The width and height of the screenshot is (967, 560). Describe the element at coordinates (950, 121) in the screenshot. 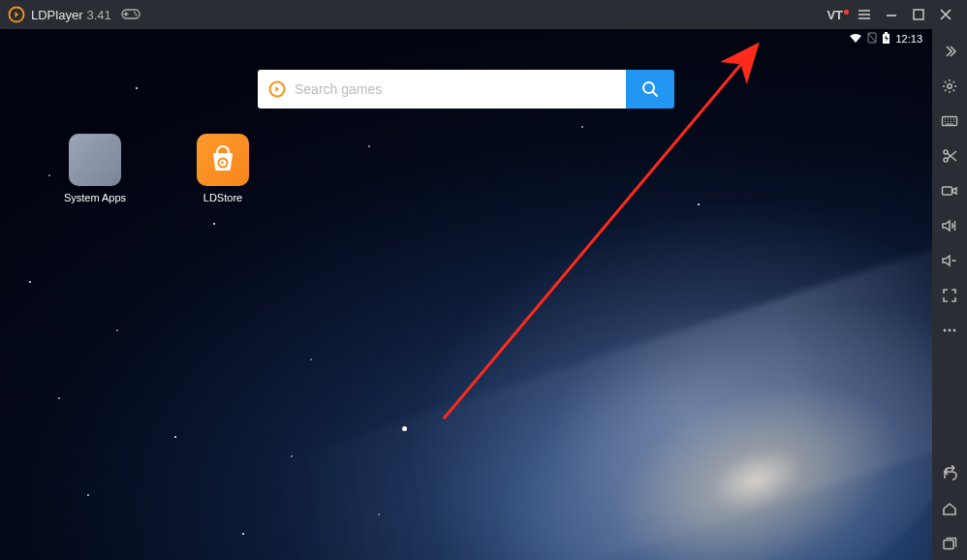

I see `keyboard-button` at that location.